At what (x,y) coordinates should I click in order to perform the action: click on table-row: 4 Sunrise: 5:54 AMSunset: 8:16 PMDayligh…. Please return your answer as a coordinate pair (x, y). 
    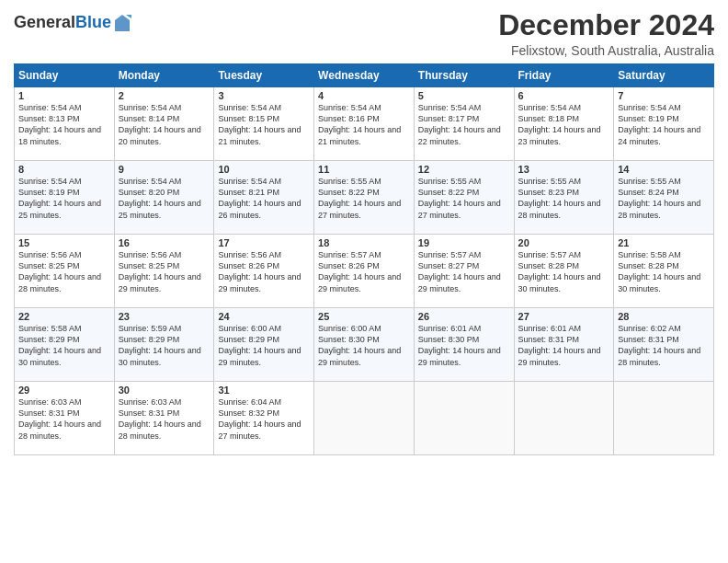
    Looking at the image, I should click on (364, 124).